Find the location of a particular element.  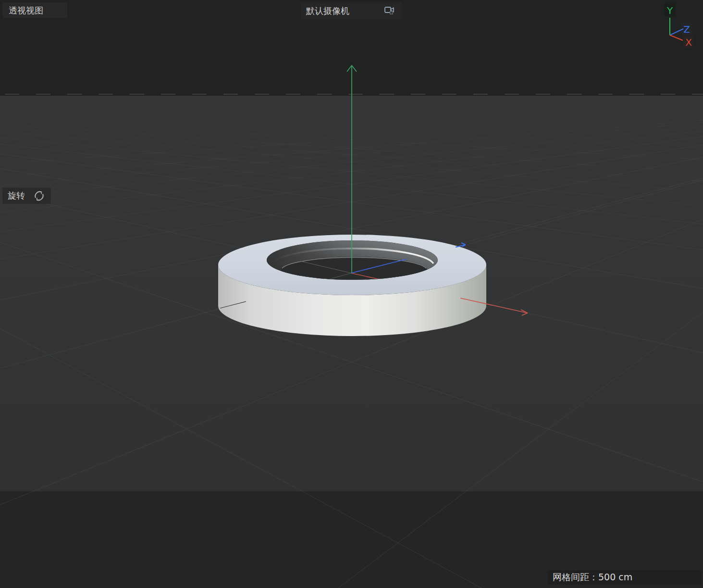

grid-spacing-status: 网格间距：500 cm is located at coordinates (625, 577).